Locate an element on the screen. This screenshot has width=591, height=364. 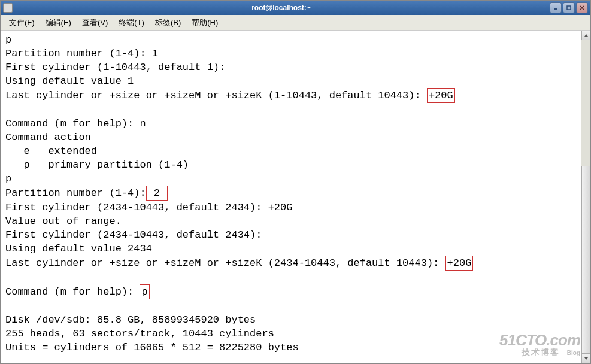
window-controls is located at coordinates (569, 8).